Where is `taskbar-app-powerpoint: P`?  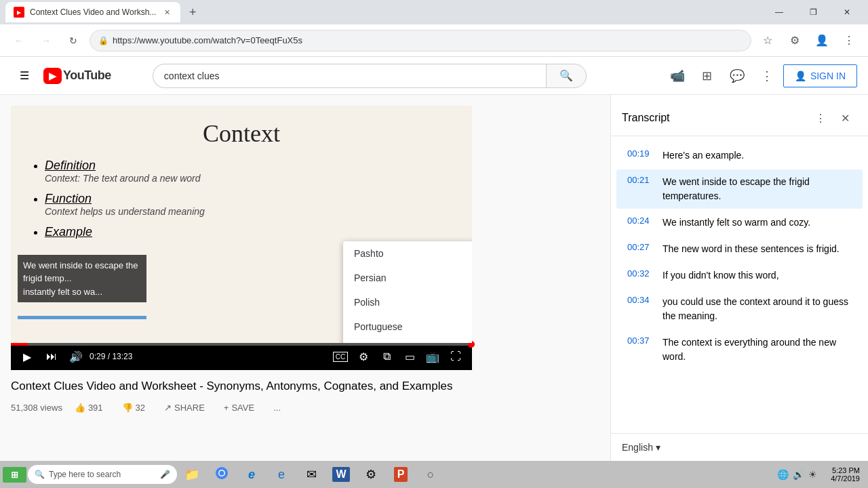 taskbar-app-powerpoint: P is located at coordinates (401, 474).